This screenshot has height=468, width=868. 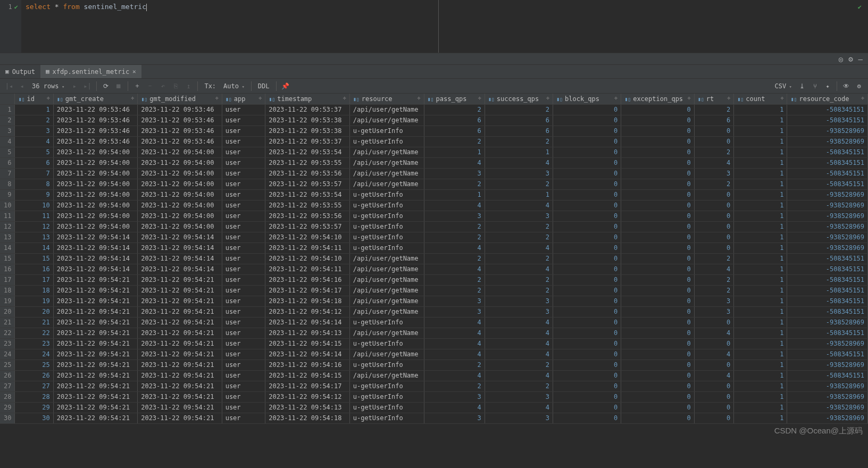 I want to click on cell-timestamp: 2023-11-22 09:54:15, so click(x=307, y=375).